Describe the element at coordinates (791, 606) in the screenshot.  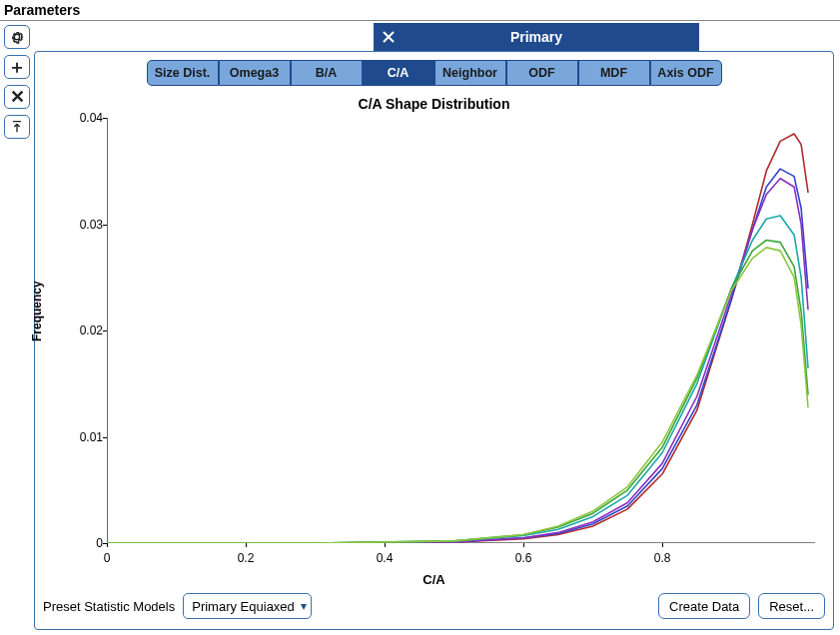
I see `reset-button: Reset...` at that location.